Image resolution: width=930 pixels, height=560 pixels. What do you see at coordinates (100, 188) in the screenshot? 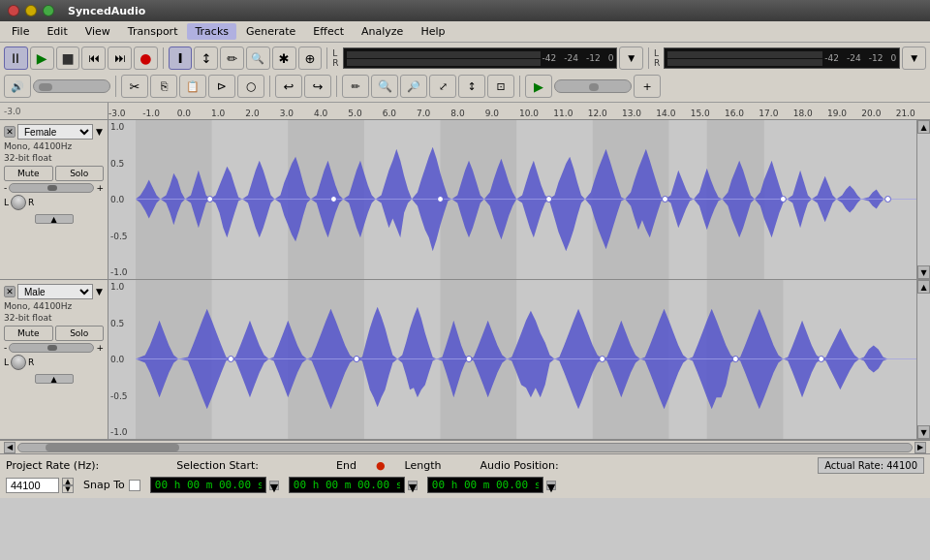
I see `gain-plus-female: +` at bounding box center [100, 188].